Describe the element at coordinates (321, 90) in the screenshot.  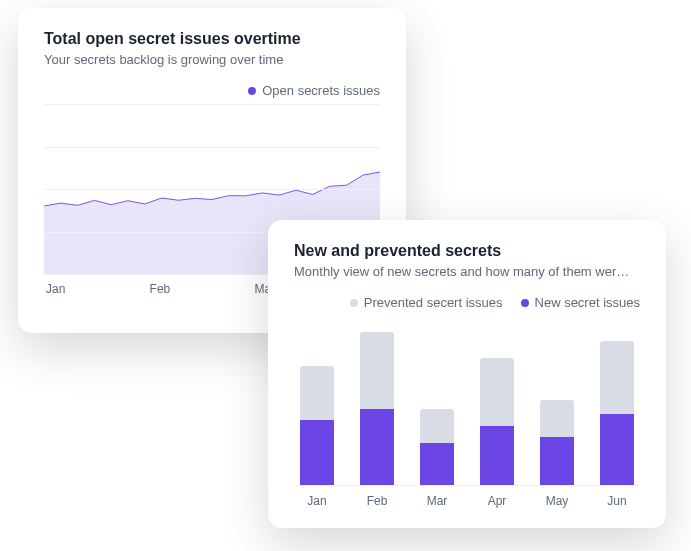
I see `legend-label: Open secrets issues` at that location.